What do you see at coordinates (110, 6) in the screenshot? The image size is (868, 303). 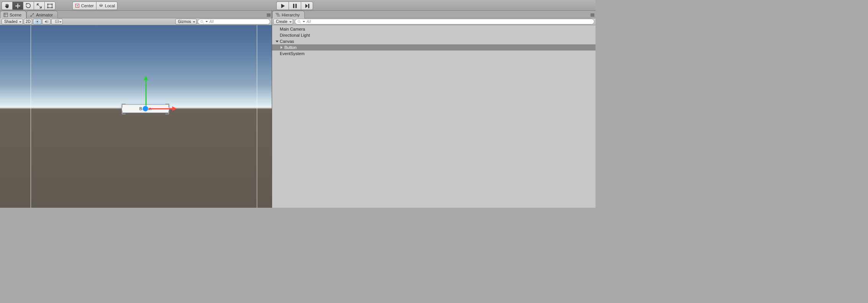 I see `pivot-space-label: Local` at bounding box center [110, 6].